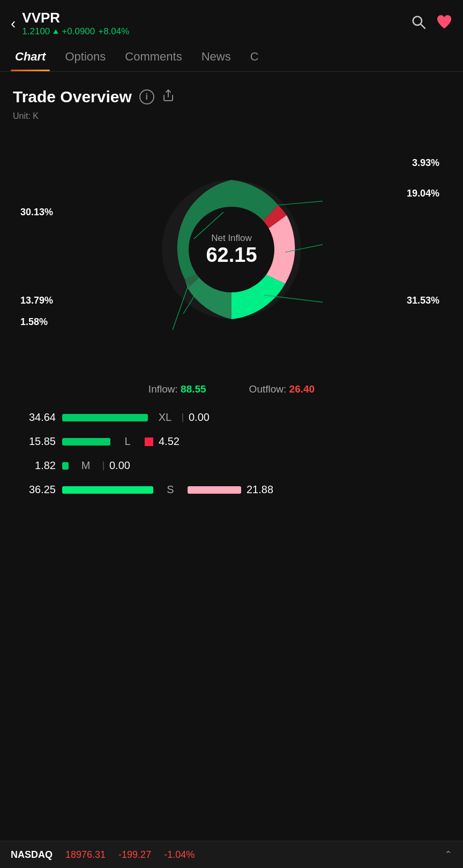 This screenshot has width=463, height=868. What do you see at coordinates (232, 116) in the screenshot?
I see `unit-label: Unit: K` at bounding box center [232, 116].